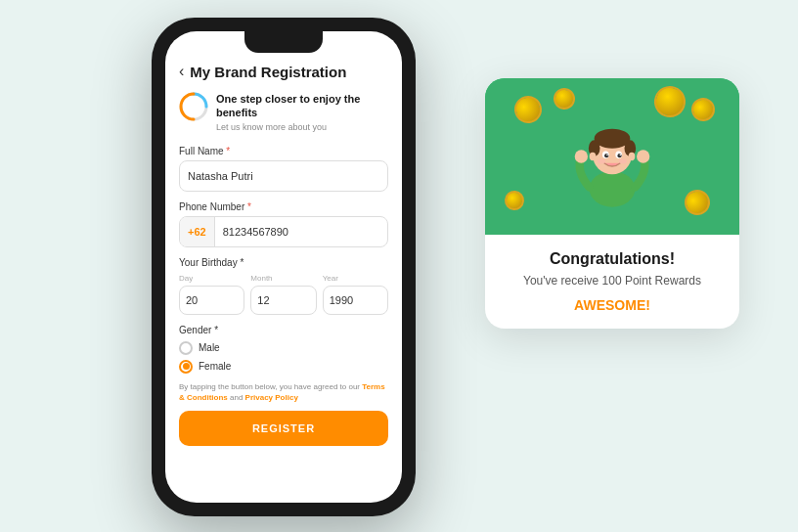  I want to click on gender-label: Gender *, so click(284, 331).